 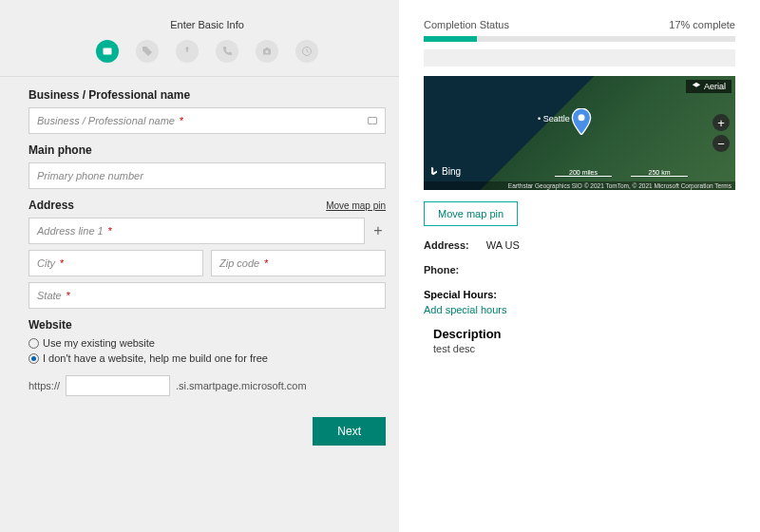 What do you see at coordinates (355, 205) in the screenshot?
I see `move-map-pin-link: Move map pin` at bounding box center [355, 205].